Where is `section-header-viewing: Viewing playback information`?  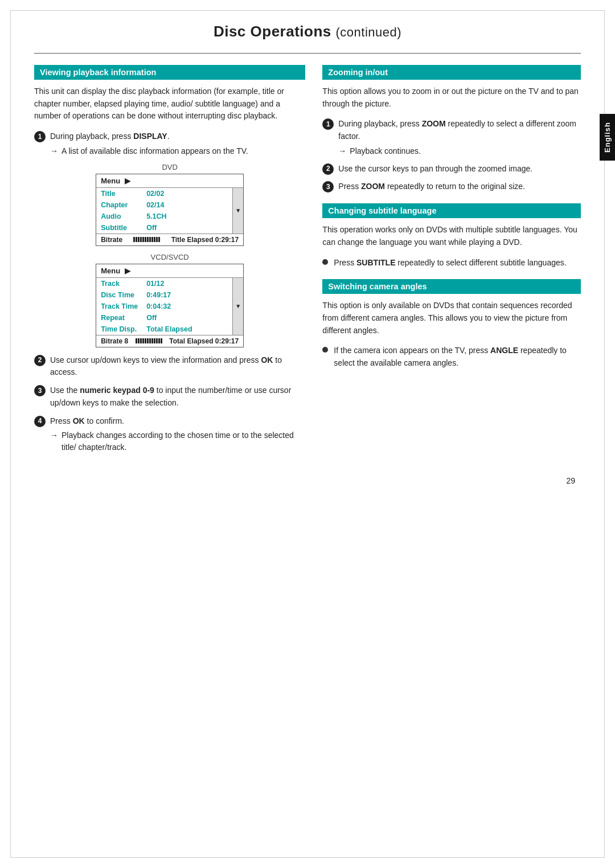
section-header-viewing: Viewing playback information is located at coordinates (170, 72).